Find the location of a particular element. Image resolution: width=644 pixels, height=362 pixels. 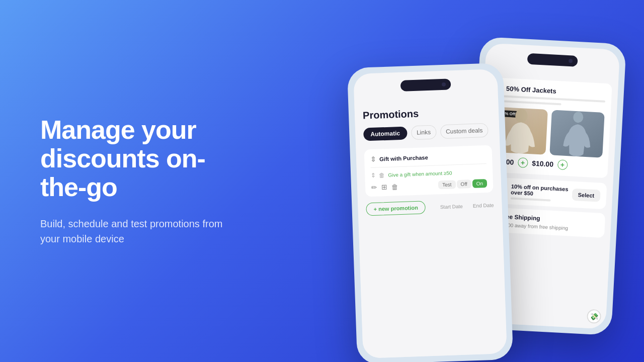

date-labels: Start Date End Date is located at coordinates (467, 206).